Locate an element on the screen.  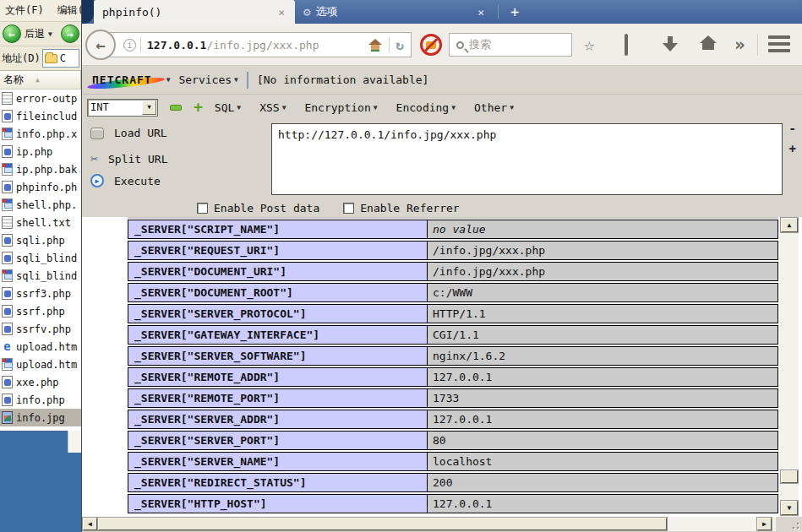
server-variable-value: 1733 is located at coordinates (603, 399).